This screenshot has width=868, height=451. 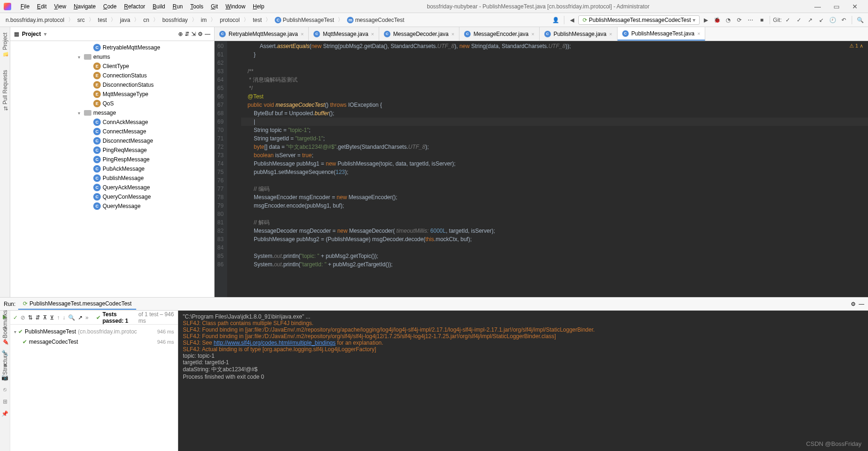 I want to click on editor-tab: CMessageEncoder.java×, so click(x=500, y=34).